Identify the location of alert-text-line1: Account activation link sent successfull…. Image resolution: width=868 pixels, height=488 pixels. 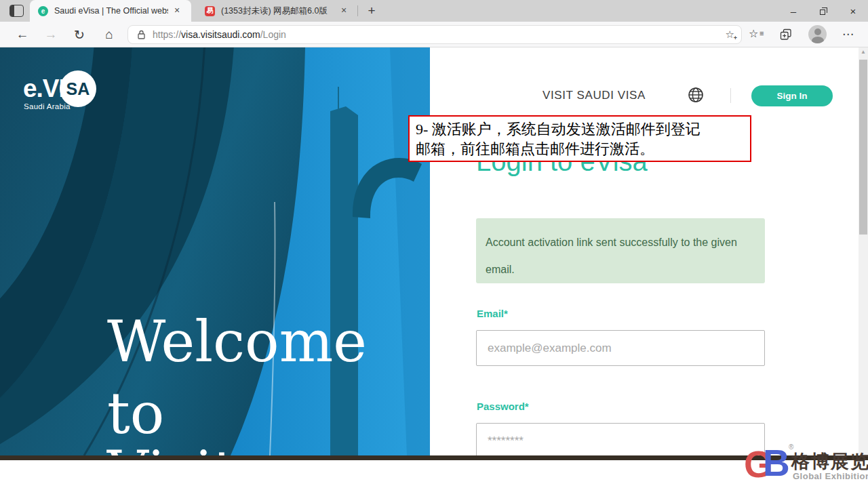
(620, 243).